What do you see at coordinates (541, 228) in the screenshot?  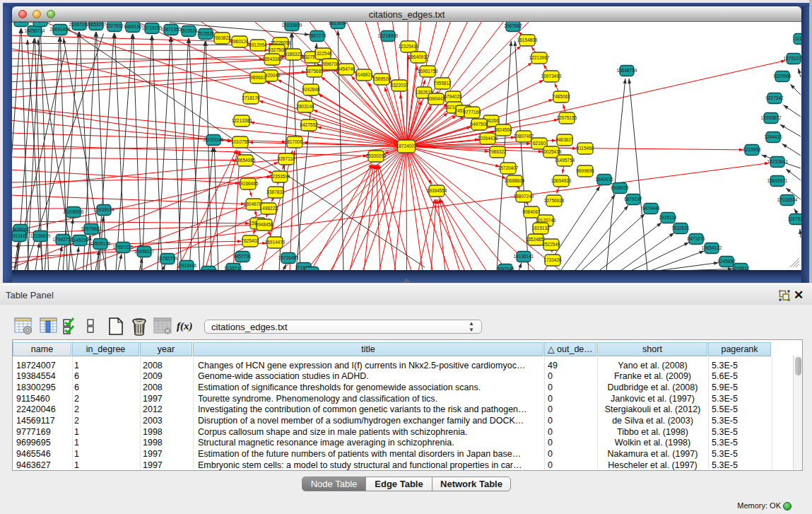 I see `svg-text: 1615132` at bounding box center [541, 228].